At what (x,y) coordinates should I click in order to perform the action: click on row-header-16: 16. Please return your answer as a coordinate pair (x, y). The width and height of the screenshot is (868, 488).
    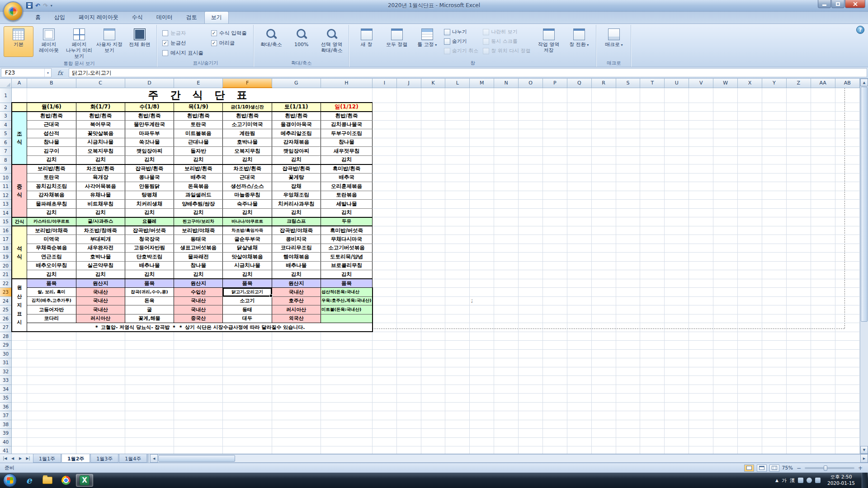
    Looking at the image, I should click on (6, 230).